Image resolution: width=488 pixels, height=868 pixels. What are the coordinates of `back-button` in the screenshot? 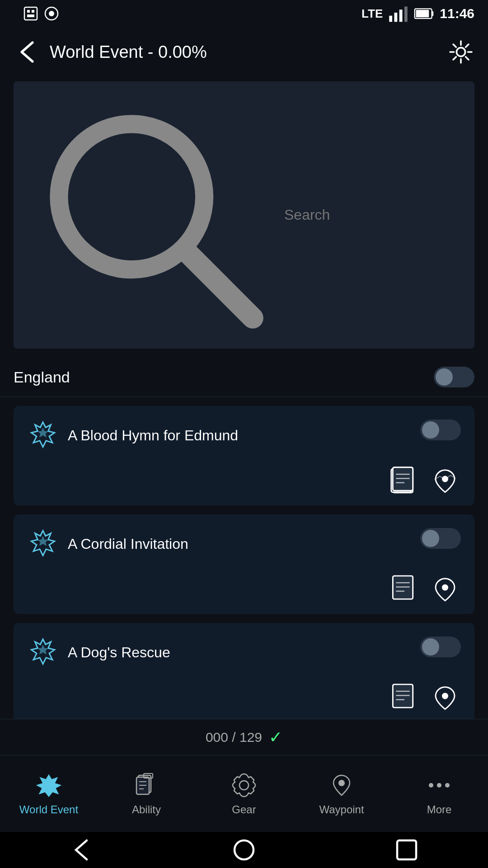 It's located at (27, 52).